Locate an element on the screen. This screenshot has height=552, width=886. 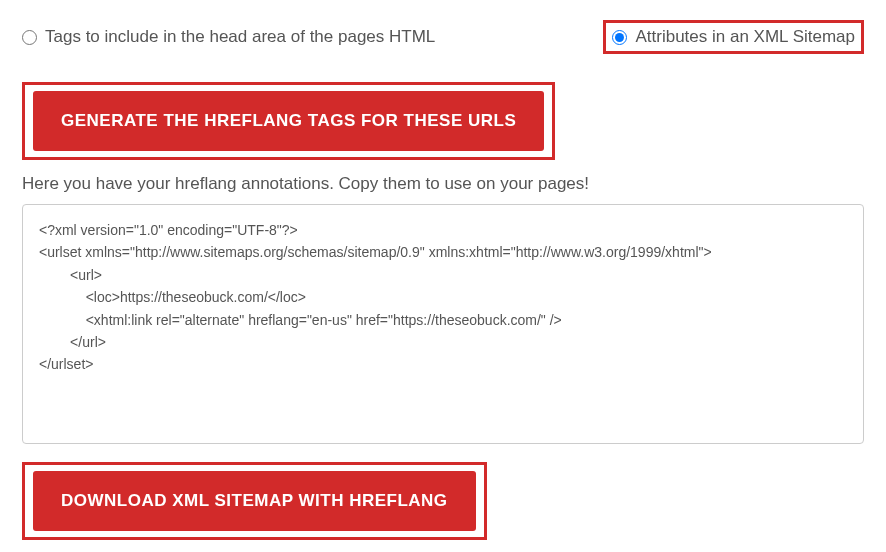
highlight-xml-option: Attributes in an XML Sitemap is located at coordinates (734, 37).